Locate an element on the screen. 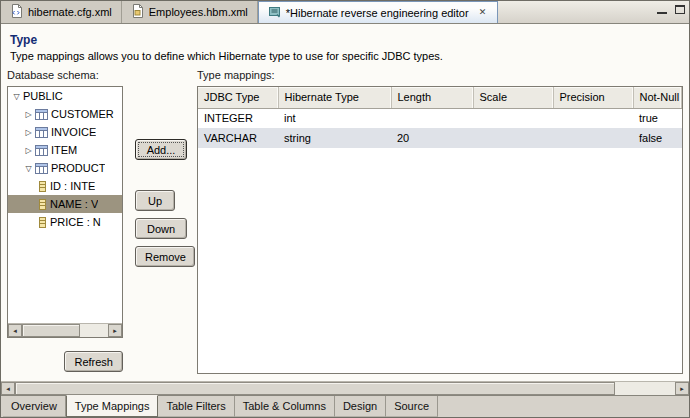  cell-hibernate-type: int is located at coordinates (334, 118).